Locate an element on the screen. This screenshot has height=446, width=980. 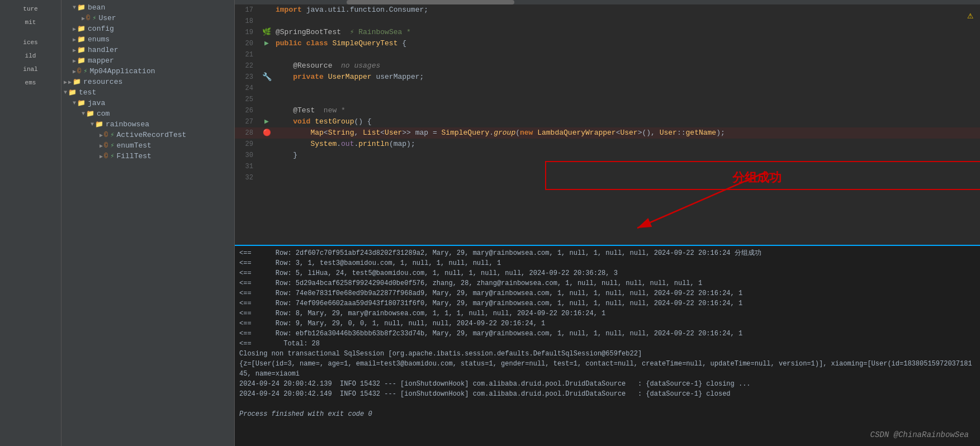
tree-item-filltest: ▶ © ⚡ FillTest is located at coordinates (148, 156).